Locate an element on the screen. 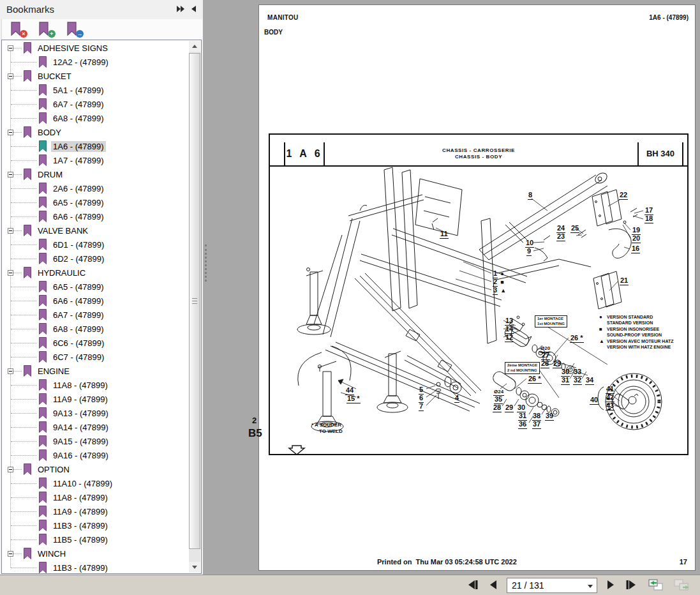 This screenshot has height=595, width=700. bookmark-label: VALVE BANK is located at coordinates (63, 231).